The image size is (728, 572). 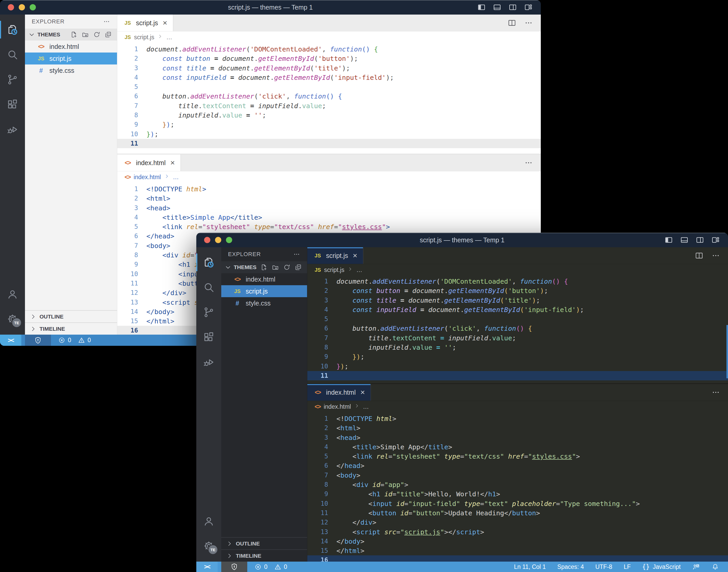 What do you see at coordinates (329, 125) in the screenshot?
I see `code-line: 9 });` at bounding box center [329, 125].